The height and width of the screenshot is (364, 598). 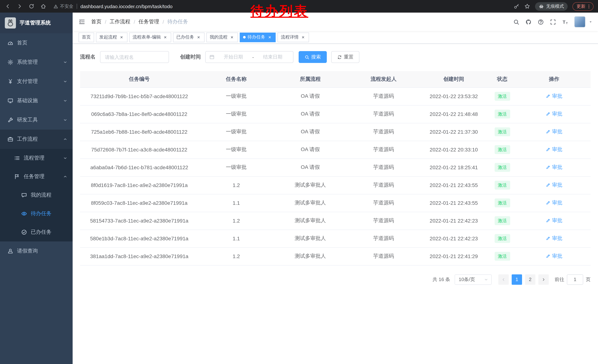 What do you see at coordinates (140, 22) in the screenshot?
I see `breadcrumb: 首页/工作流程/任务管理/待办任务` at bounding box center [140, 22].